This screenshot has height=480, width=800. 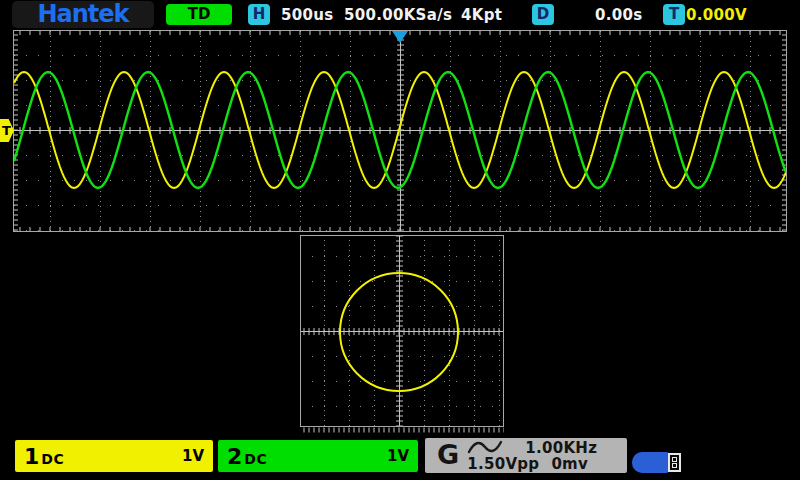 I want to click on generator-amplitude: 1.50Vpp, so click(x=503, y=464).